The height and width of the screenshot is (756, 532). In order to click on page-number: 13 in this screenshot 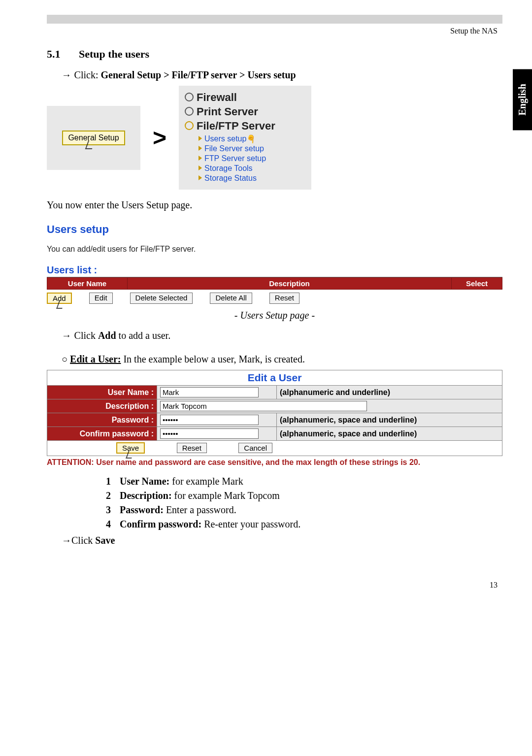, I will do `click(275, 585)`.